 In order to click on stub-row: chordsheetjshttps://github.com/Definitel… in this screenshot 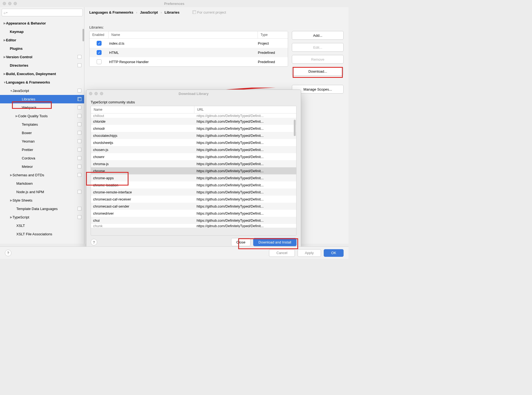, I will do `click(194, 143)`.